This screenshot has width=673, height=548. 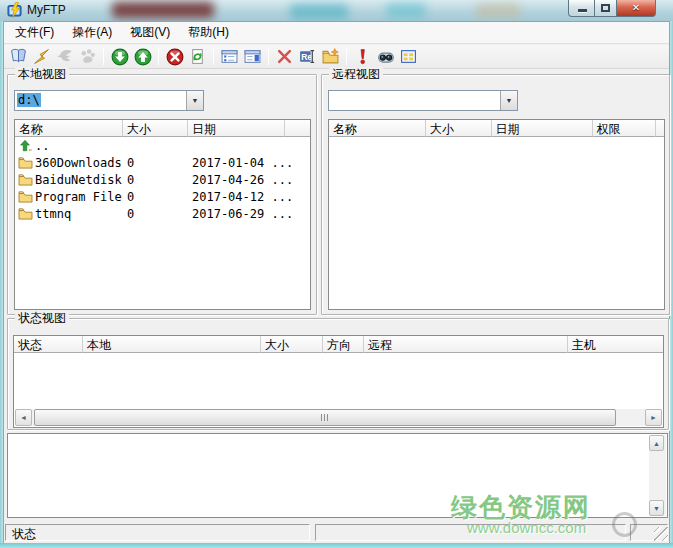 What do you see at coordinates (175, 57) in the screenshot?
I see `abort-icon` at bounding box center [175, 57].